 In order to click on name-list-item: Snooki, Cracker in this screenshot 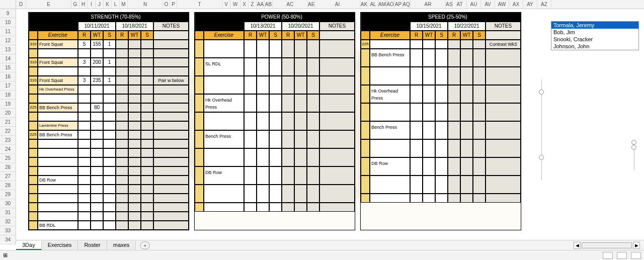, I will do `click(595, 39)`.